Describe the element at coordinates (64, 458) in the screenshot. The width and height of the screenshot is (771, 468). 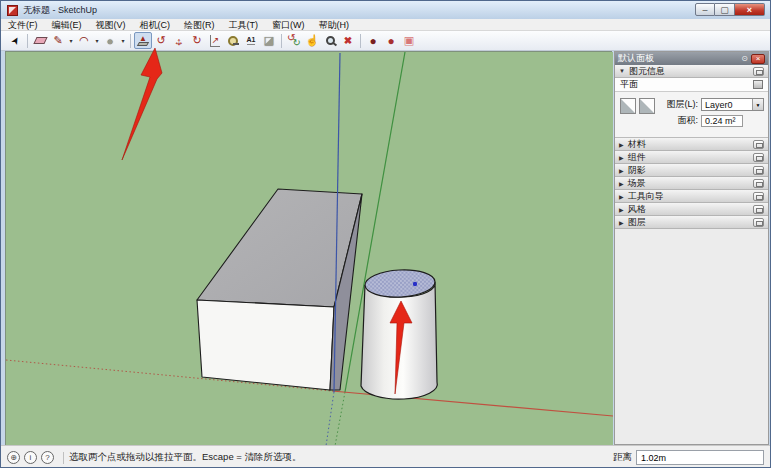
I see `status-separator` at that location.